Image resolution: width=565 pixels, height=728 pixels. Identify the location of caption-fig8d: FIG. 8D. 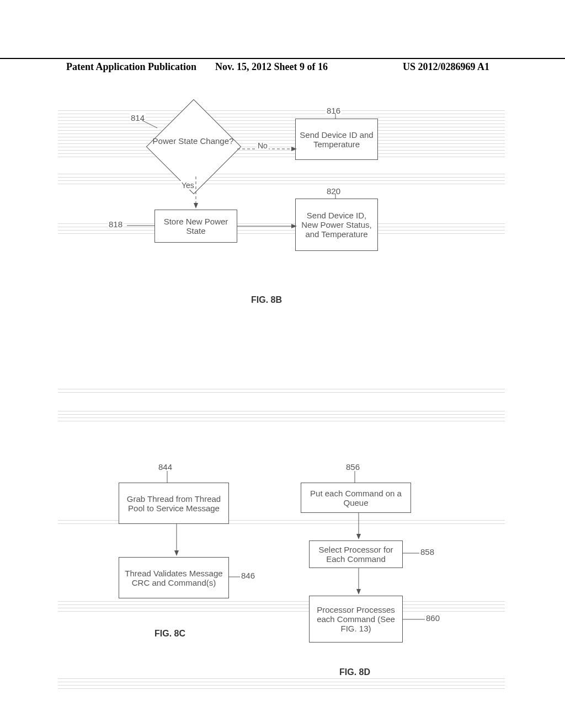
(355, 672).